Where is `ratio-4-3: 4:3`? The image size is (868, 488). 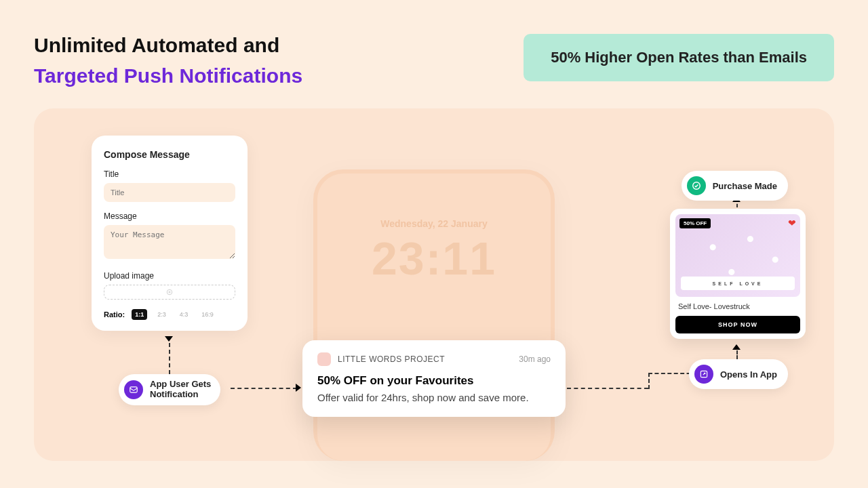 ratio-4-3: 4:3 is located at coordinates (184, 314).